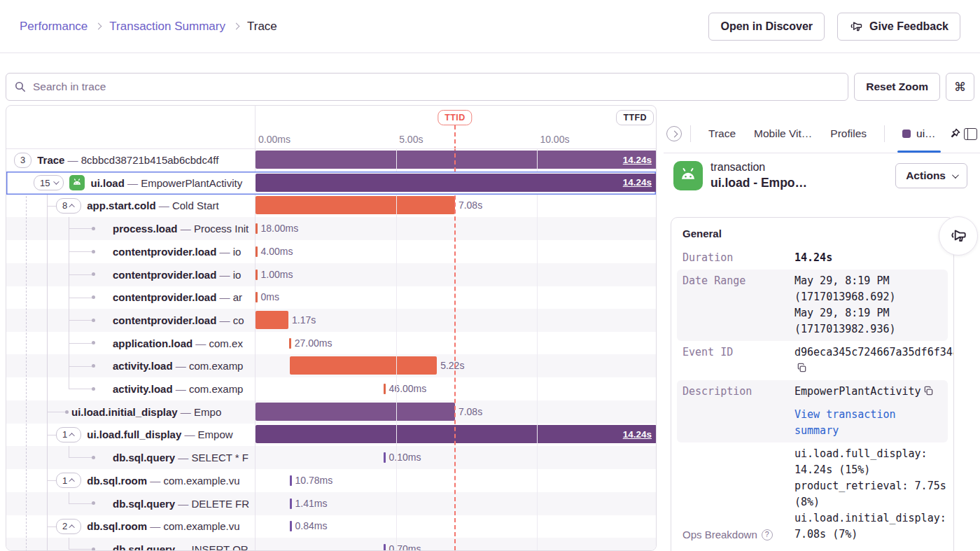 Image resolution: width=980 pixels, height=551 pixels. I want to click on tab-mobilevit: Mobile Vit…, so click(783, 134).